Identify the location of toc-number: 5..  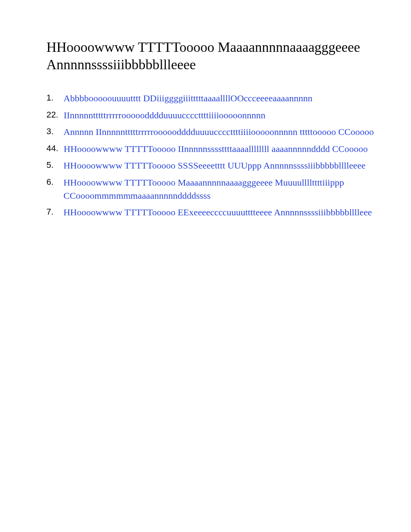
(52, 165).